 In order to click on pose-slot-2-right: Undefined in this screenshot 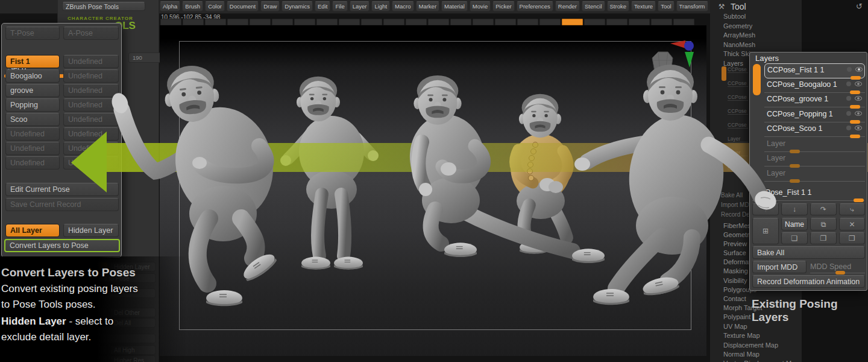, I will do `click(91, 76)`.